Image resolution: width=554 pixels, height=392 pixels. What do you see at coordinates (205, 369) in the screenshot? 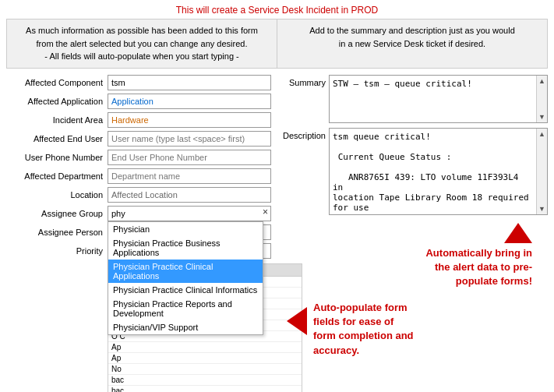
I see `table-row: No` at bounding box center [205, 369].